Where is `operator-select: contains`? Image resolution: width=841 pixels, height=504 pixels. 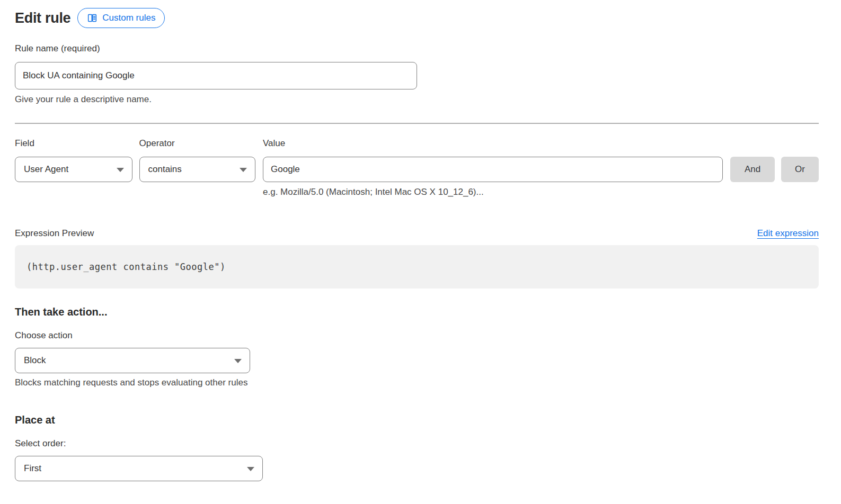 operator-select: contains is located at coordinates (198, 169).